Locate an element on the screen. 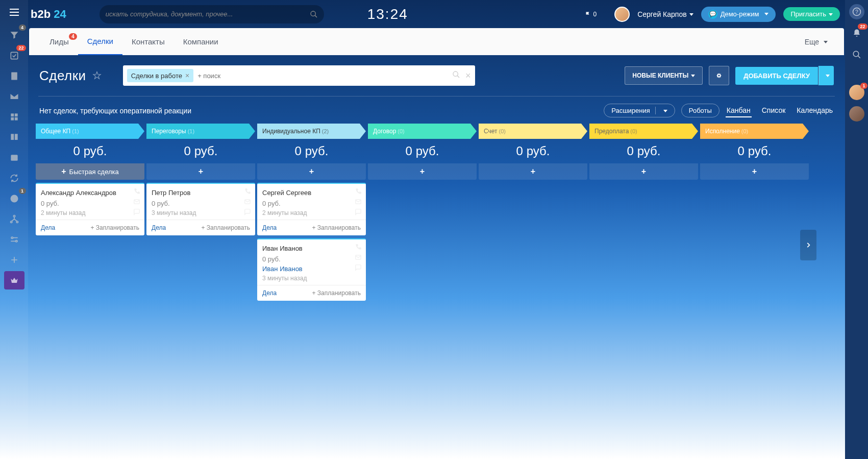  sidebar-settings is located at coordinates (14, 239).